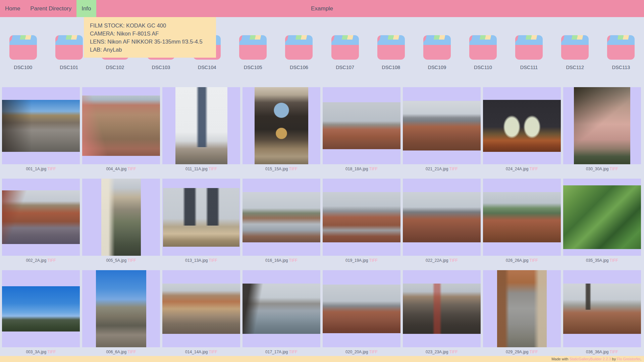 This screenshot has height=362, width=644. What do you see at coordinates (345, 53) in the screenshot?
I see `folder-item-dsc107: DSC107` at bounding box center [345, 53].